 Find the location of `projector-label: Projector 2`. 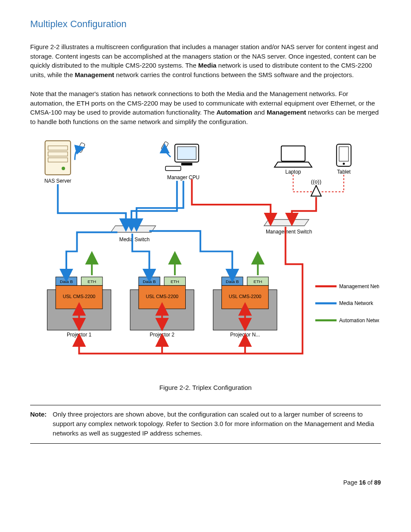

projector-label: Projector 2 is located at coordinates (162, 335).